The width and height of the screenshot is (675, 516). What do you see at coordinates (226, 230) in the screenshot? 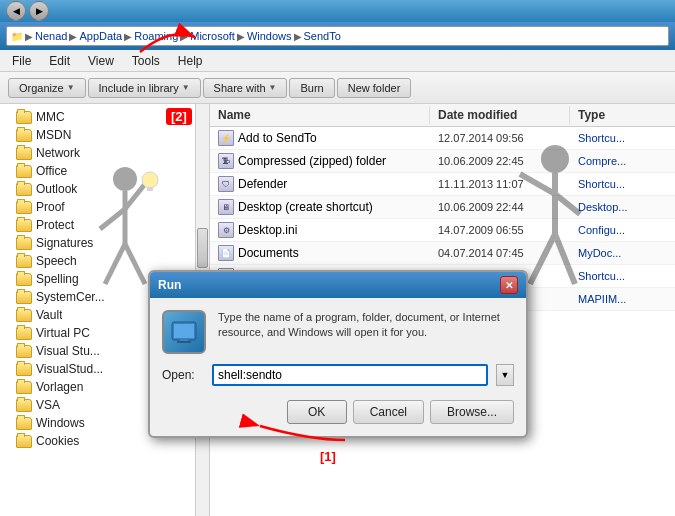
I see `file-icon-4: ⚙` at bounding box center [226, 230].